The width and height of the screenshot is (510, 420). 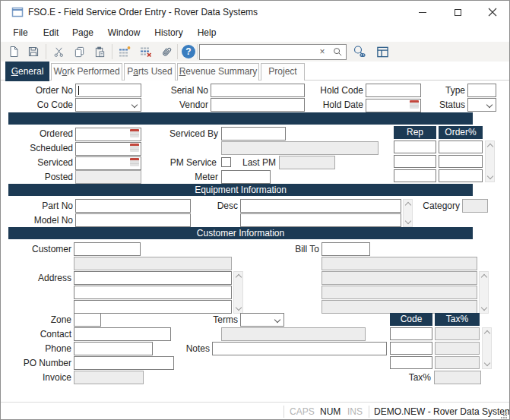 I want to click on chevron-down-icon, so click(x=489, y=105).